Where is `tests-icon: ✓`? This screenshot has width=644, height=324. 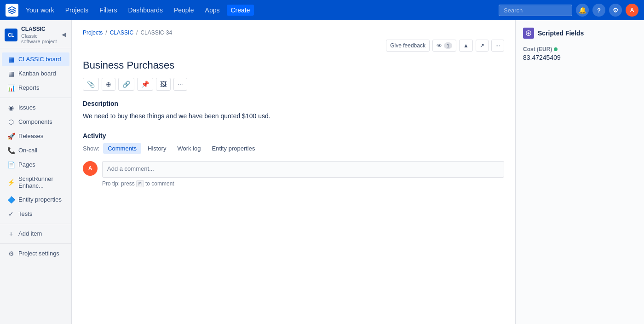 tests-icon: ✓ is located at coordinates (11, 214).